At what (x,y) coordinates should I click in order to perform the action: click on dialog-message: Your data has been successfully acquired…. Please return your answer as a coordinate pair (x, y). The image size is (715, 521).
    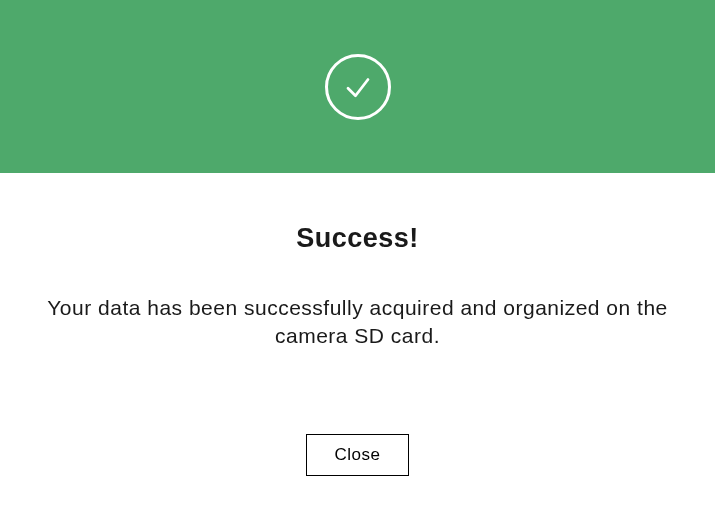
    Looking at the image, I should click on (358, 322).